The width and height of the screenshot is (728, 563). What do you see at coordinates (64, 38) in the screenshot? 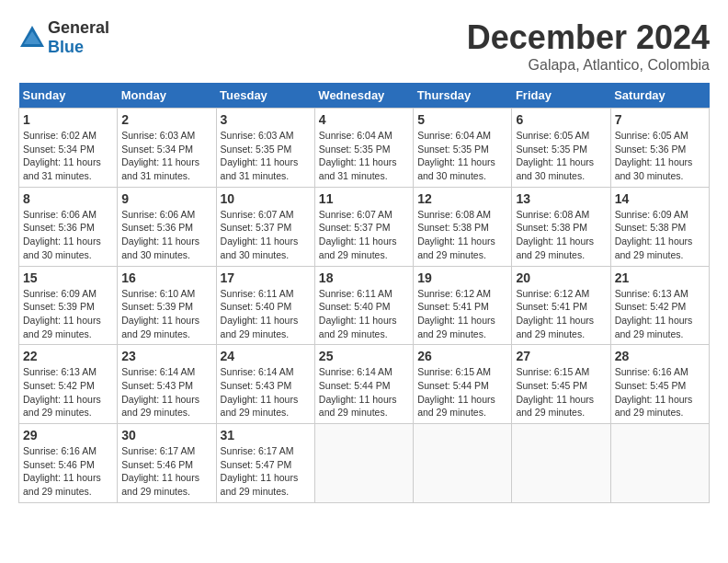
I see `logo: General Blue` at bounding box center [64, 38].